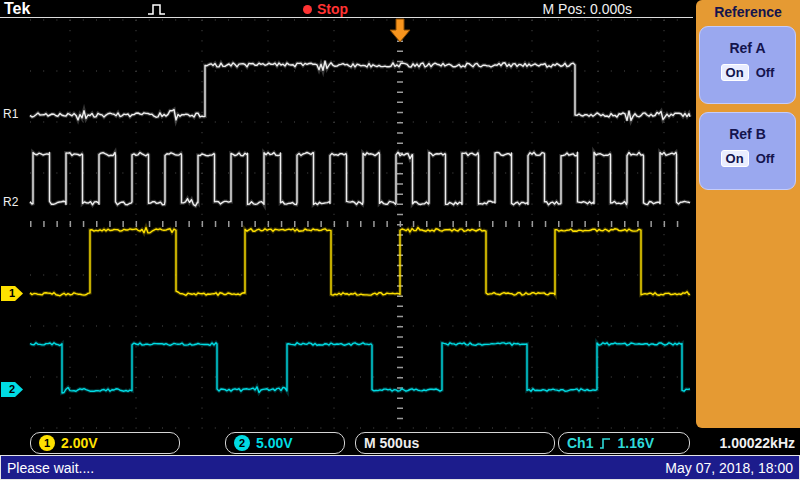 This screenshot has width=800, height=480. What do you see at coordinates (360, 179) in the screenshot?
I see `waveform-ref-b` at bounding box center [360, 179].